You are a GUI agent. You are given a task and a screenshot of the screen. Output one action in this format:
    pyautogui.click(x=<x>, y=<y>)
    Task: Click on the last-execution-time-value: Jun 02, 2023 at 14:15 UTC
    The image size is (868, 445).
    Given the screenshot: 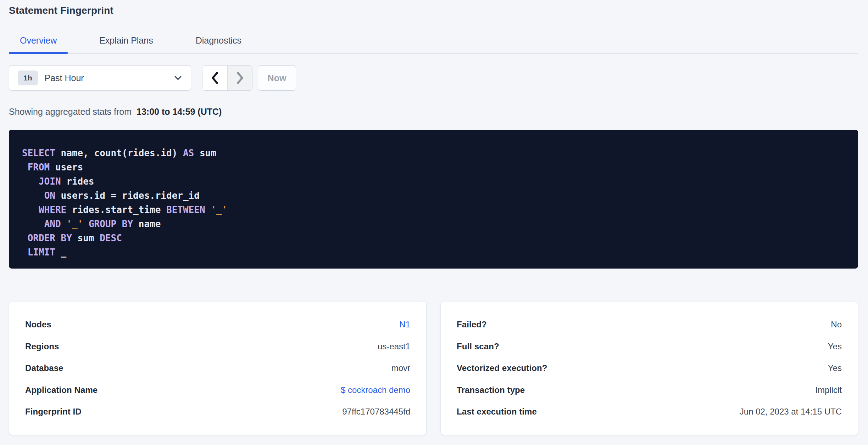 What is the action you would take?
    pyautogui.click(x=791, y=412)
    